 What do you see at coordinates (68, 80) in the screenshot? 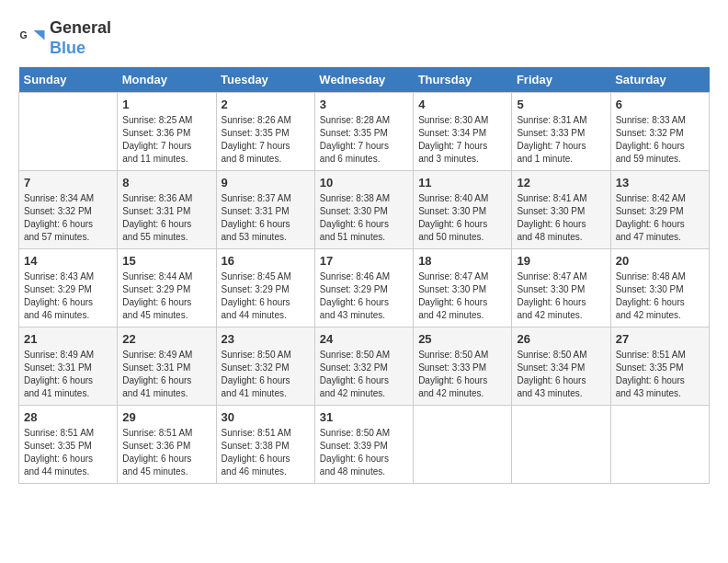
I see `header-cell-sunday: Sunday` at bounding box center [68, 80].